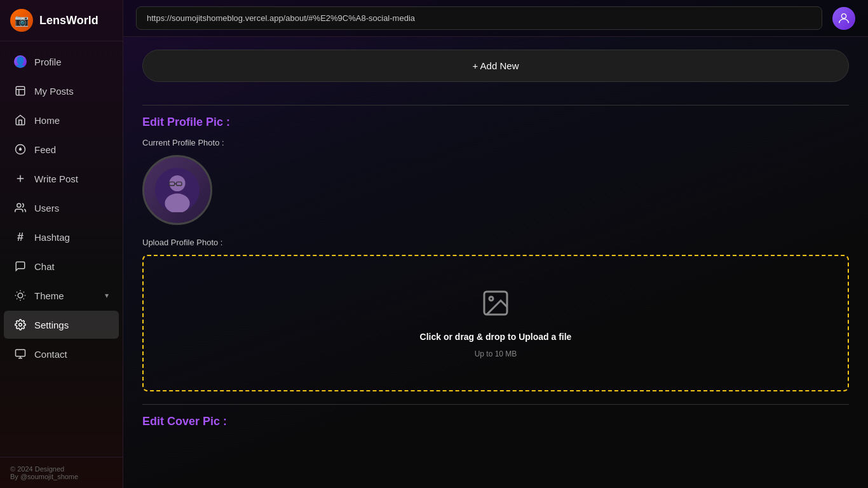 Image resolution: width=868 pixels, height=488 pixels. What do you see at coordinates (20, 91) in the screenshot?
I see `my-posts-icon` at bounding box center [20, 91].